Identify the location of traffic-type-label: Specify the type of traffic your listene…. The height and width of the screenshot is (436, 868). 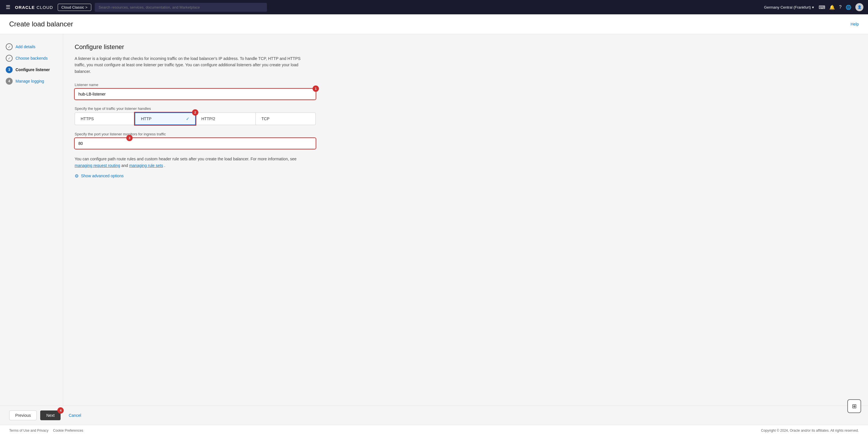
(466, 108).